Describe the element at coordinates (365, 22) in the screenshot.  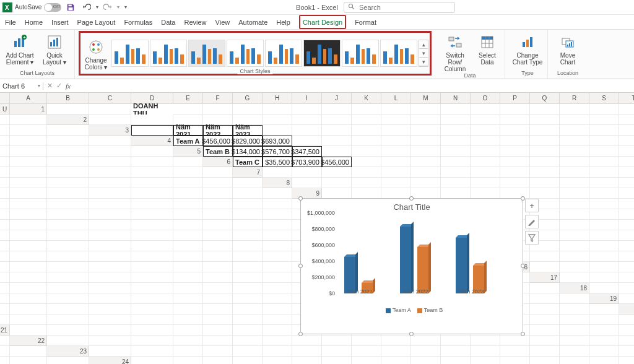
I see `tab-format: Format` at that location.